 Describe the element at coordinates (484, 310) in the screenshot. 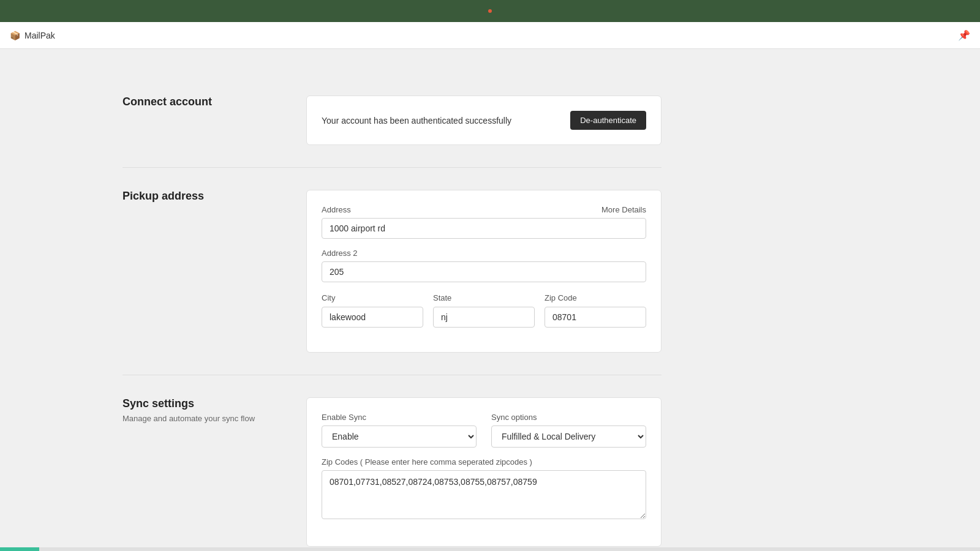

I see `state-row: State` at that location.